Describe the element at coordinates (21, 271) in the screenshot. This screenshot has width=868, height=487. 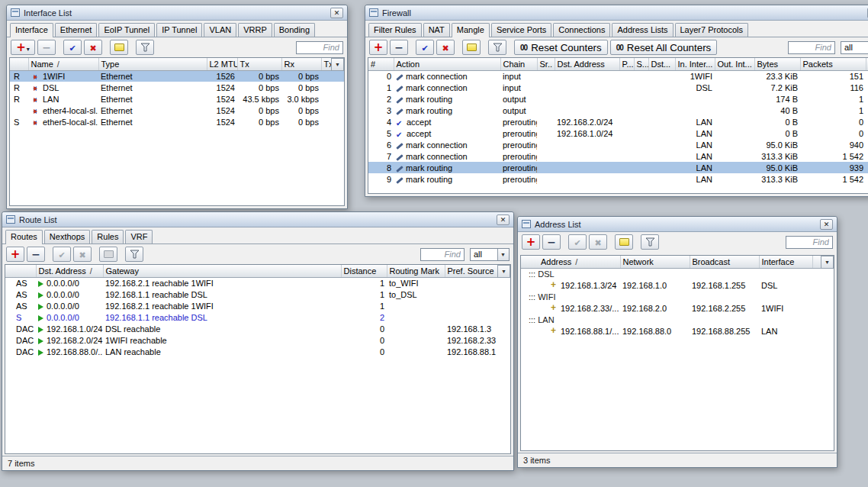
I see `column-header` at that location.